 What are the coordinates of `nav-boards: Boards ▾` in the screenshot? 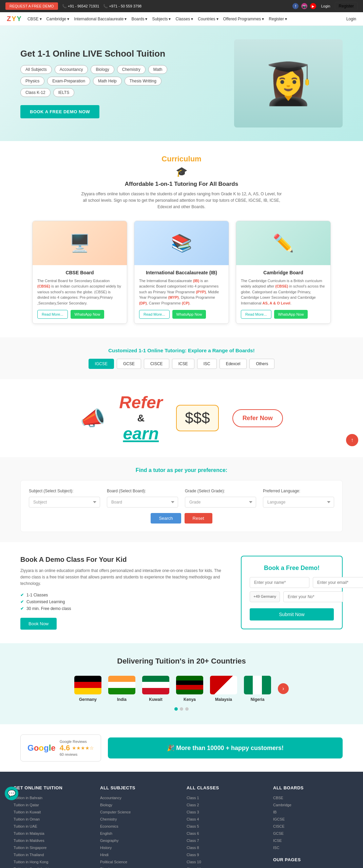 It's located at (139, 19).